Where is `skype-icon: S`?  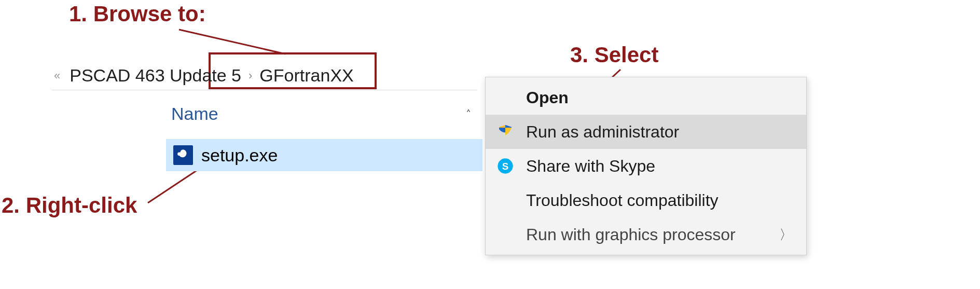
skype-icon: S is located at coordinates (505, 166).